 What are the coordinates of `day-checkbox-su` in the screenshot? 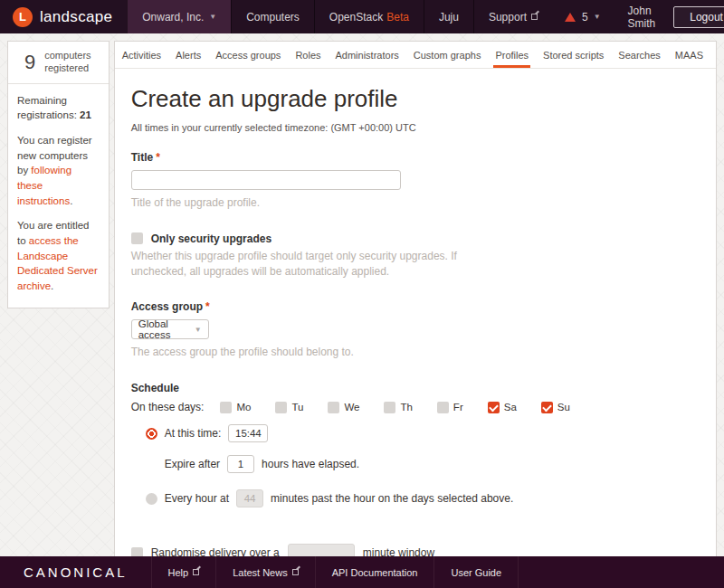 It's located at (547, 407).